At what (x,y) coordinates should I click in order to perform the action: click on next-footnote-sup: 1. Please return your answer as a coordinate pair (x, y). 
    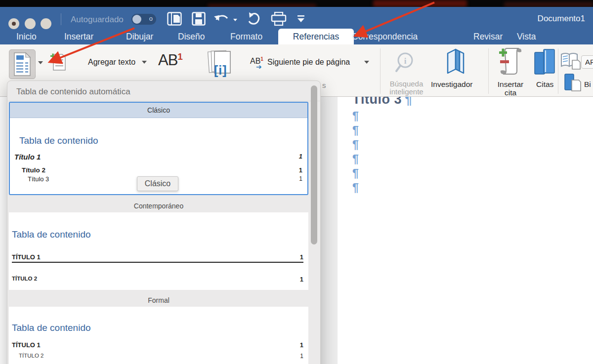
    Looking at the image, I should click on (262, 59).